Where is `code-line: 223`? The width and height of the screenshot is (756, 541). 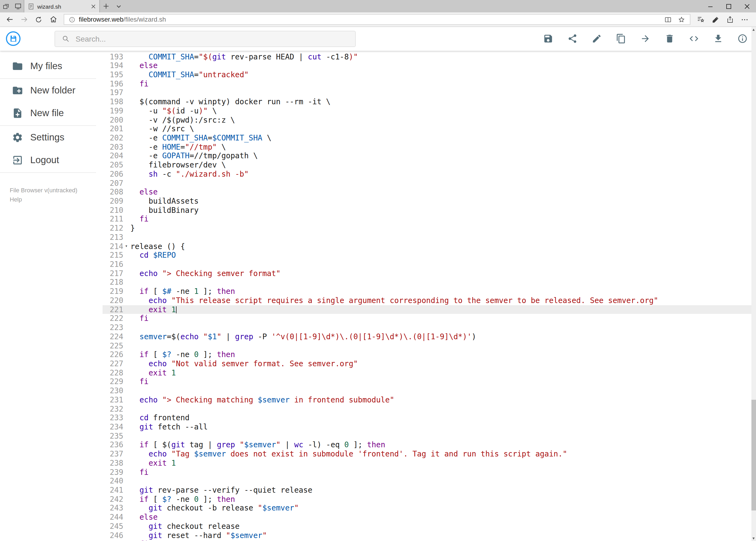
code-line: 223 is located at coordinates (427, 327).